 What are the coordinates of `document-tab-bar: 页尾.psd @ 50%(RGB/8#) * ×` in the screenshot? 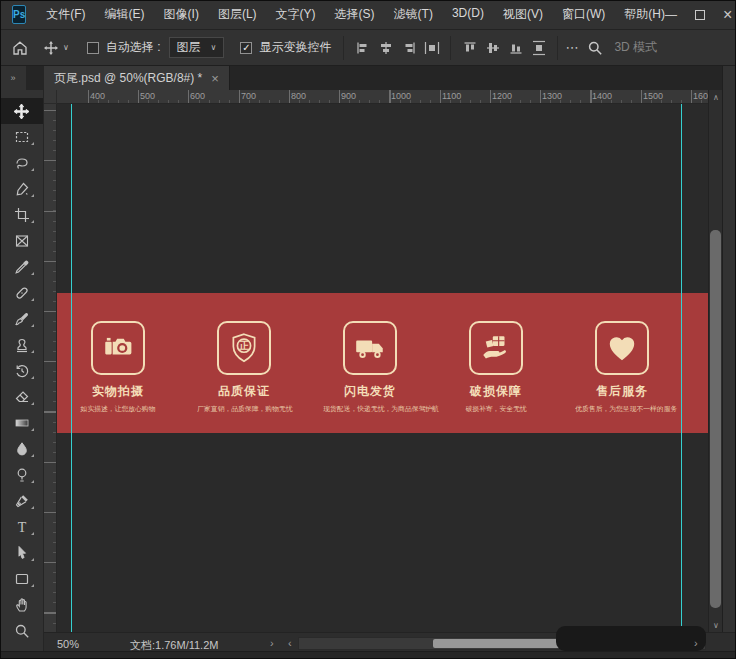 It's located at (374, 78).